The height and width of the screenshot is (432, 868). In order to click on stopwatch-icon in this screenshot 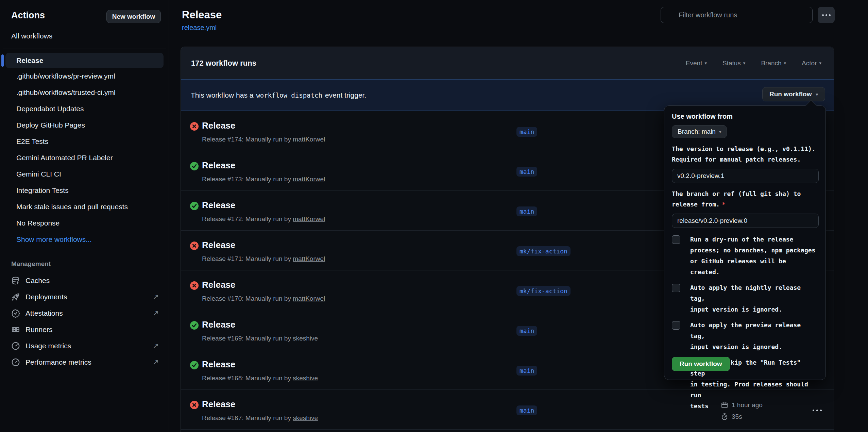, I will do `click(725, 417)`.